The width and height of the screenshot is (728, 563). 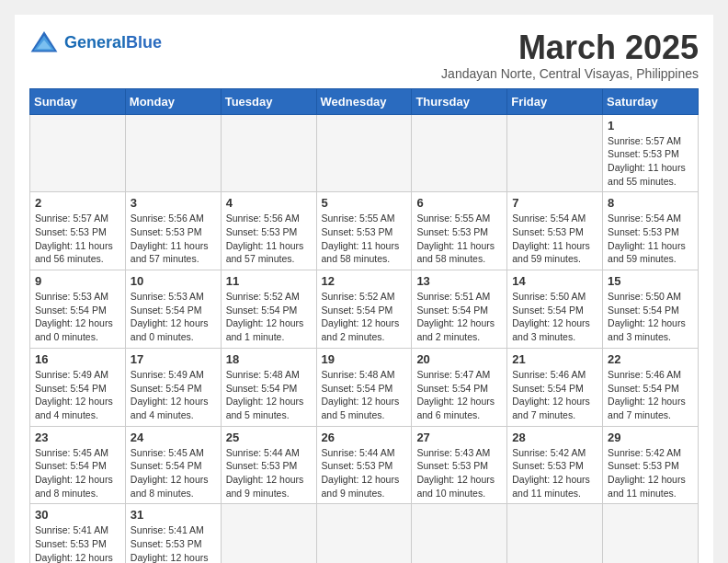 What do you see at coordinates (268, 232) in the screenshot?
I see `calendar-cell-1-2: 4Sunrise: 5:56 AM Sunset: 5:53 PM Daylig…` at bounding box center [268, 232].